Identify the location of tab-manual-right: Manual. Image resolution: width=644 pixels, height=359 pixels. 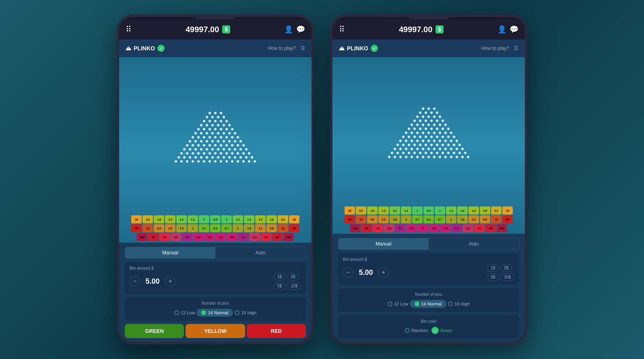
(384, 244).